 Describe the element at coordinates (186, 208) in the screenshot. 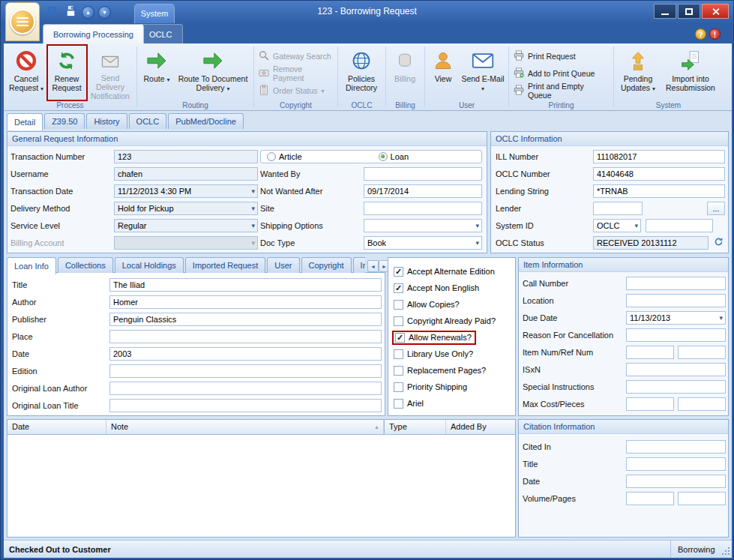

I see `delivery-method-combo: Hold for Pickup` at that location.